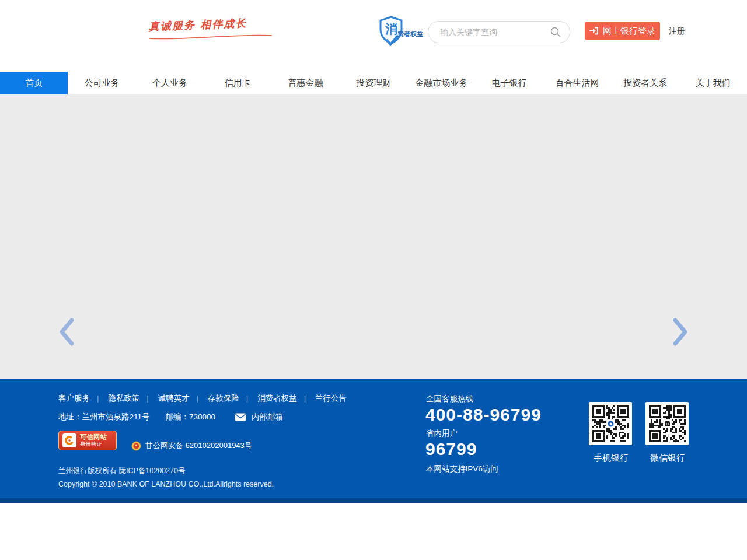 The width and height of the screenshot is (747, 560). I want to click on nav-item-home: 首页, so click(34, 83).